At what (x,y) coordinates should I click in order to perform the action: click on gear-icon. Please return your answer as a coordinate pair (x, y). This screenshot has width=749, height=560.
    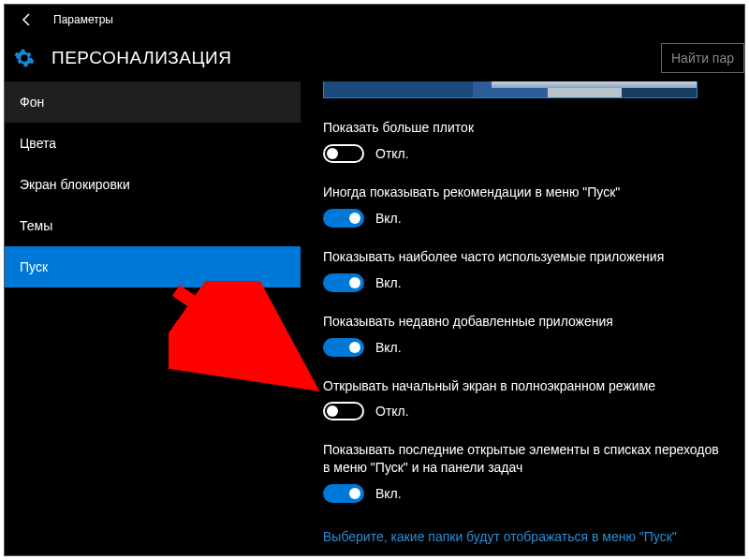
    Looking at the image, I should click on (24, 58).